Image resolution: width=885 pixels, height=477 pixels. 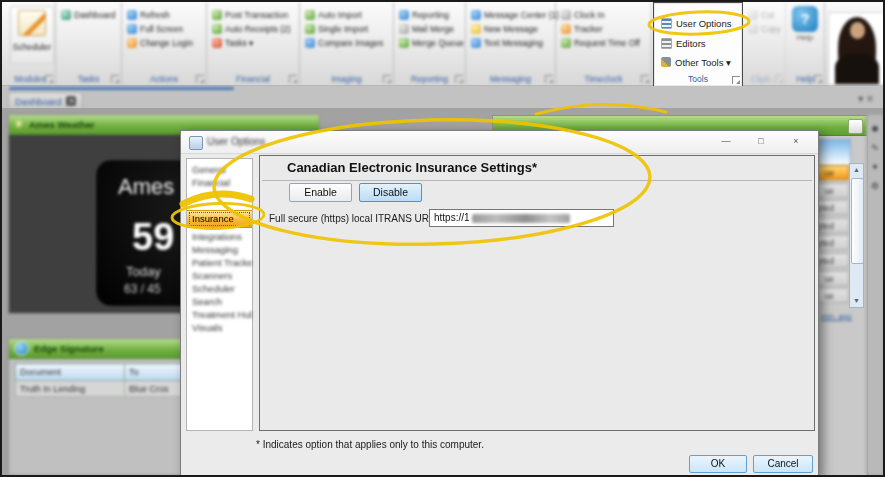 I want to click on maximize-icon: □, so click(x=761, y=142).